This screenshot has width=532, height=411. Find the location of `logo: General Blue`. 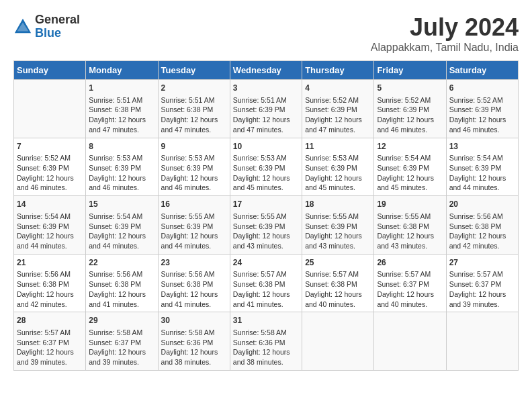

logo: General Blue is located at coordinates (47, 27).